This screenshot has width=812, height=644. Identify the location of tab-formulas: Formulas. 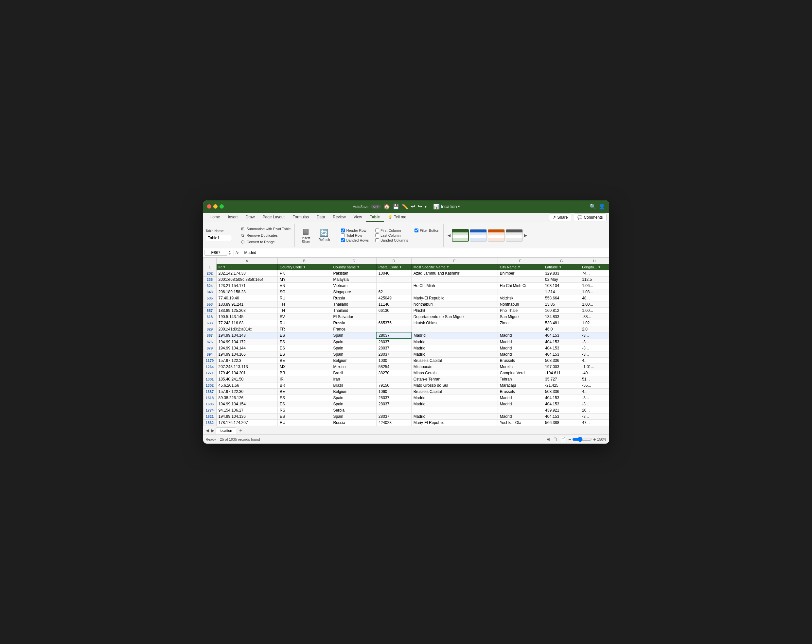
(301, 218).